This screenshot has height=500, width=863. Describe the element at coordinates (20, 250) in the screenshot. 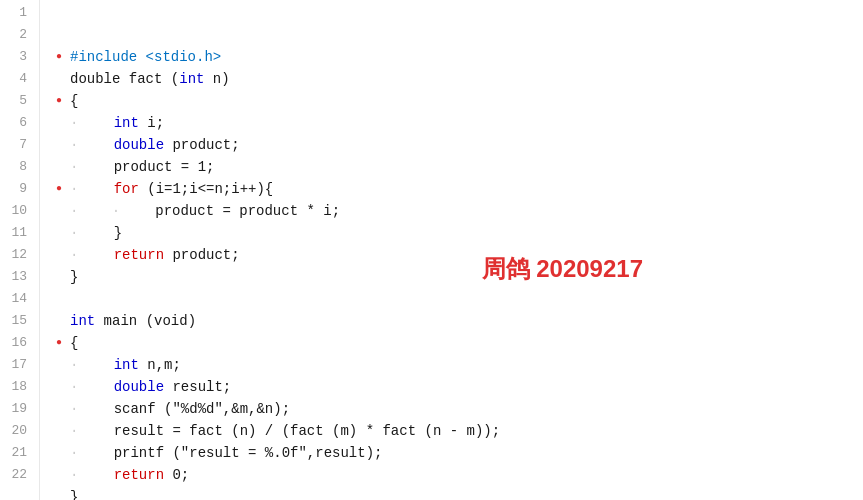

I see `line-numbers: 12345678910111213141516171819202122` at that location.